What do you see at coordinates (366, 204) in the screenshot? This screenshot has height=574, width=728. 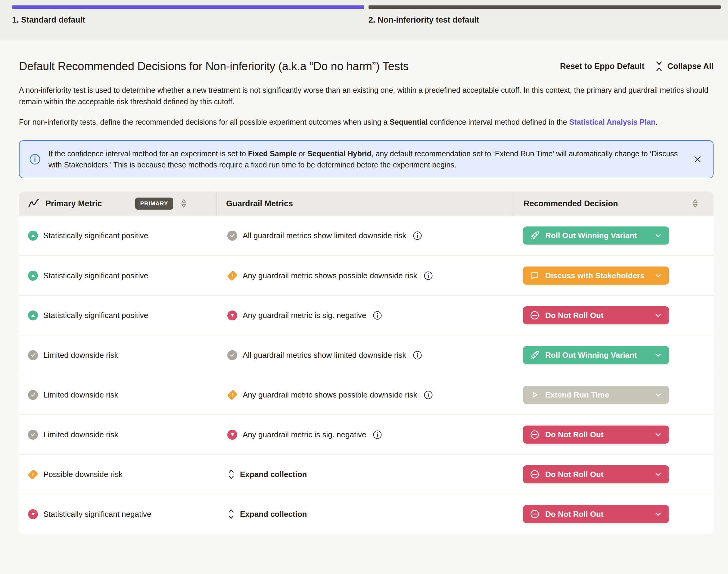 I see `table-header: Primary Metric PRIMARY Guardrail Metrics…` at bounding box center [366, 204].